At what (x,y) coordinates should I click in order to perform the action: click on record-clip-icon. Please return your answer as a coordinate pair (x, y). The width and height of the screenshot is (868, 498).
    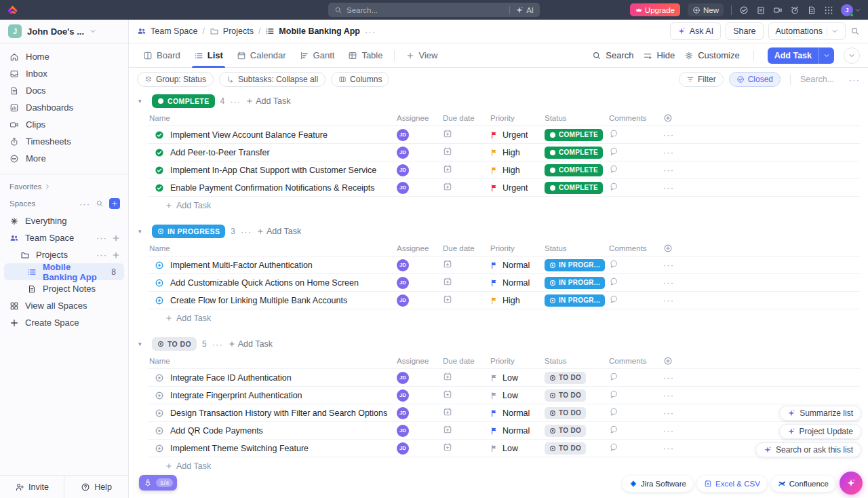
    Looking at the image, I should click on (778, 10).